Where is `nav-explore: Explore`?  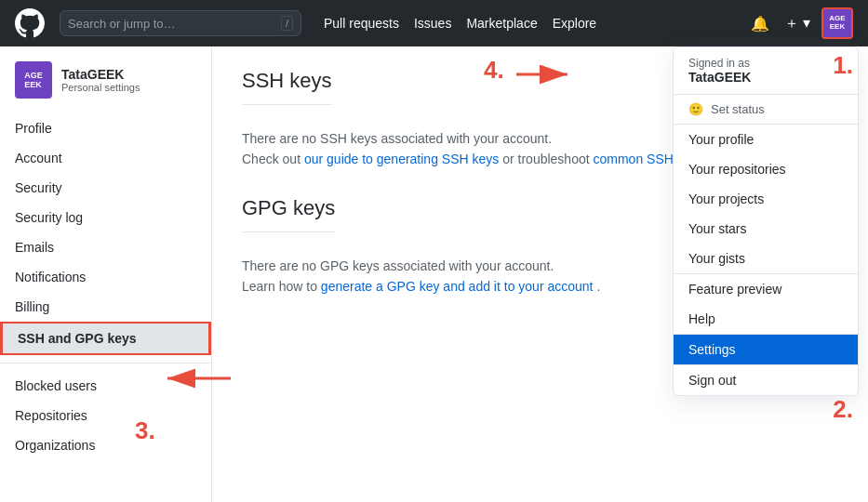 nav-explore: Explore is located at coordinates (575, 23).